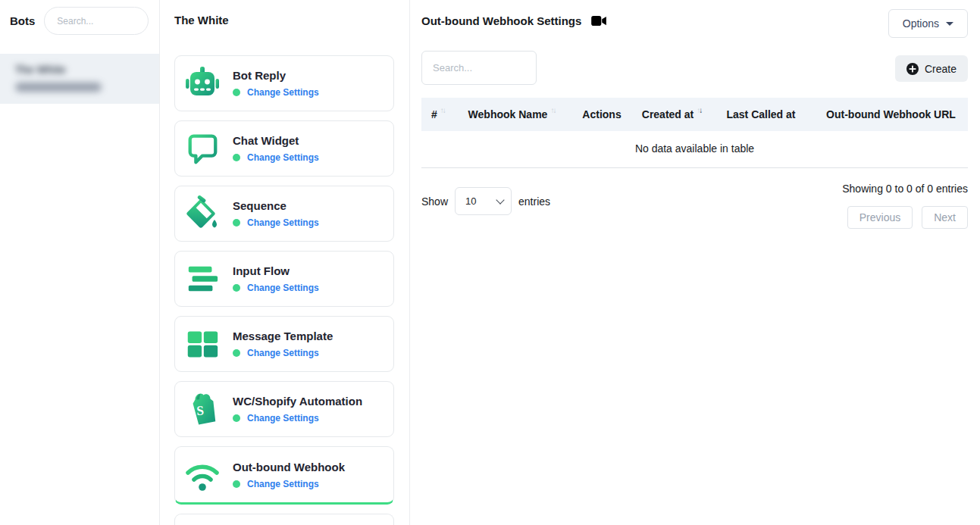 Image resolution: width=980 pixels, height=525 pixels. I want to click on create-button: Create, so click(931, 68).